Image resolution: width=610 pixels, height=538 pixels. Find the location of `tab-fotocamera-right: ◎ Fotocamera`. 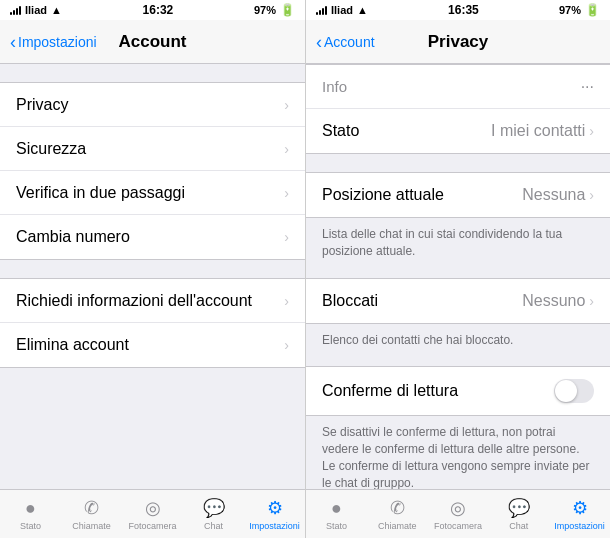

tab-fotocamera-right: ◎ Fotocamera is located at coordinates (458, 514).